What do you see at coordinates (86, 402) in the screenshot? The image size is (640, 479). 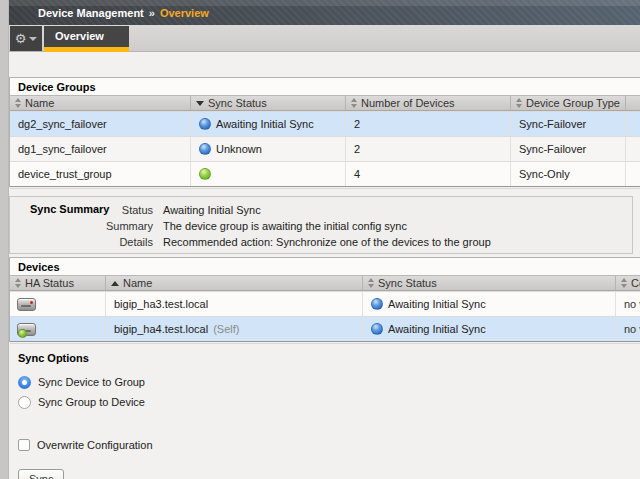 I see `radio-sync-group-to-device: Sync Group to Device` at bounding box center [86, 402].